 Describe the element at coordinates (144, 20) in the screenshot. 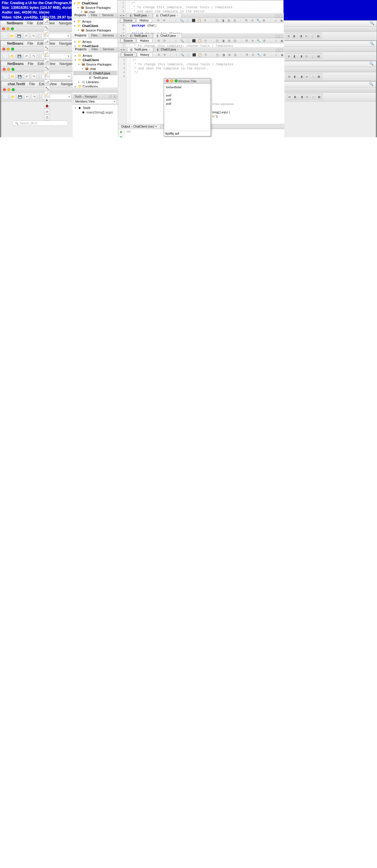

I see `history-view-button: History` at that location.